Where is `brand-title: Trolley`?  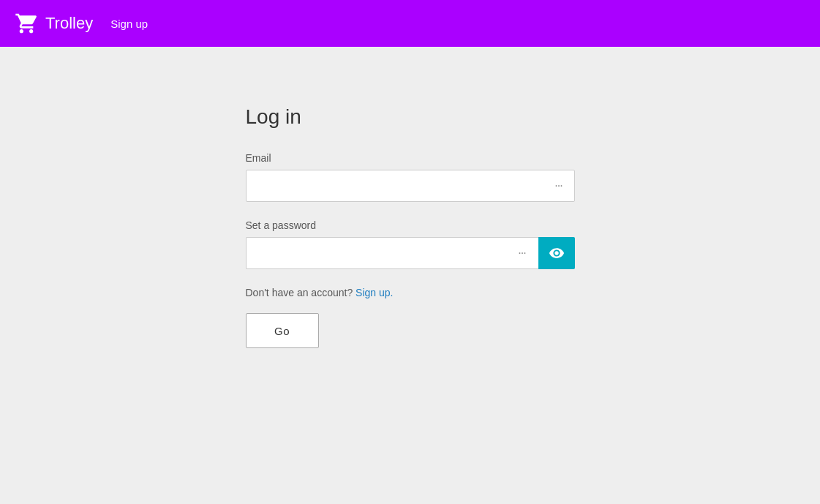
brand-title: Trolley is located at coordinates (69, 23).